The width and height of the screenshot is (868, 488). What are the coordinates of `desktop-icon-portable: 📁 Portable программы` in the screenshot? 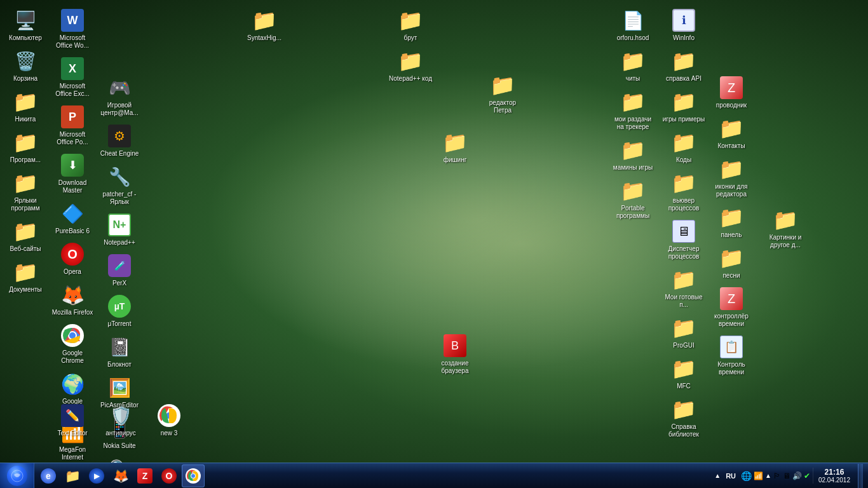 It's located at (633, 199).